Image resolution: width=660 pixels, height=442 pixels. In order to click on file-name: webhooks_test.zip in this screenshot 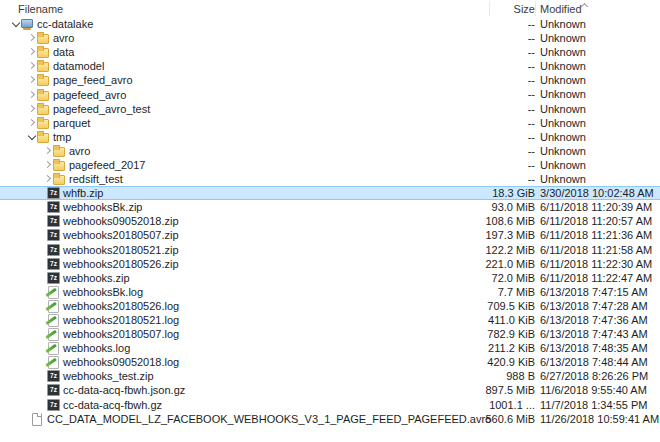, I will do `click(108, 376)`.